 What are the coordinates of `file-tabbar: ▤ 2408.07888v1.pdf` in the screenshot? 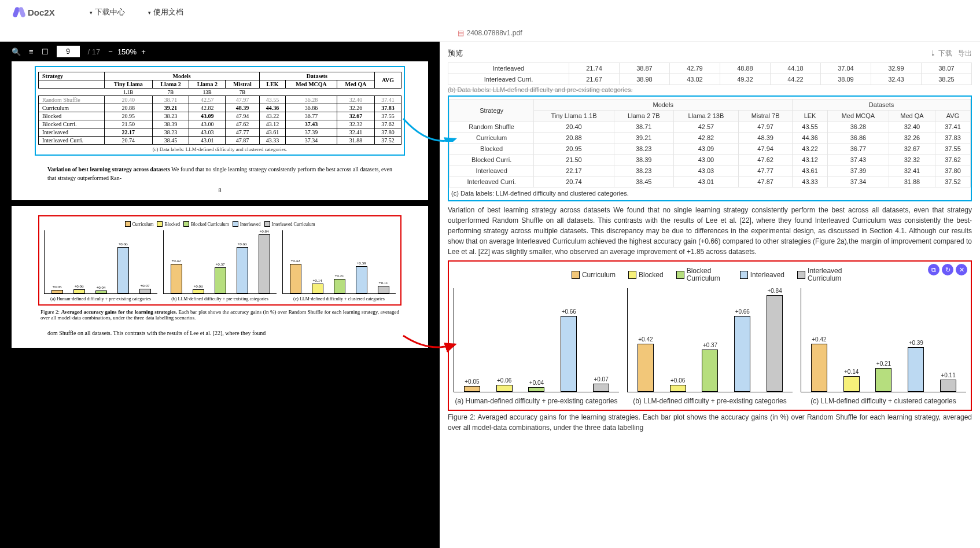 It's located at (490, 33).